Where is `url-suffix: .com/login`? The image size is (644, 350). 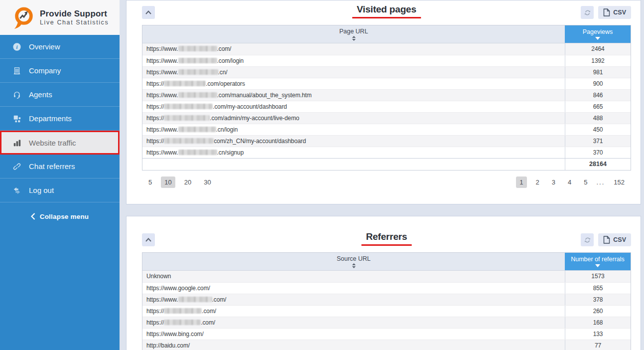 url-suffix: .com/login is located at coordinates (231, 61).